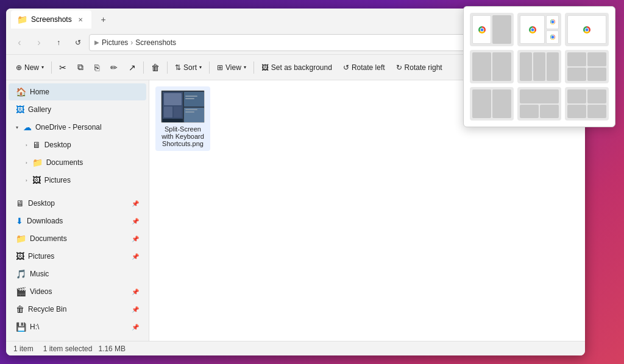 The height and width of the screenshot is (364, 624). I want to click on paste-button: ⎘, so click(97, 68).